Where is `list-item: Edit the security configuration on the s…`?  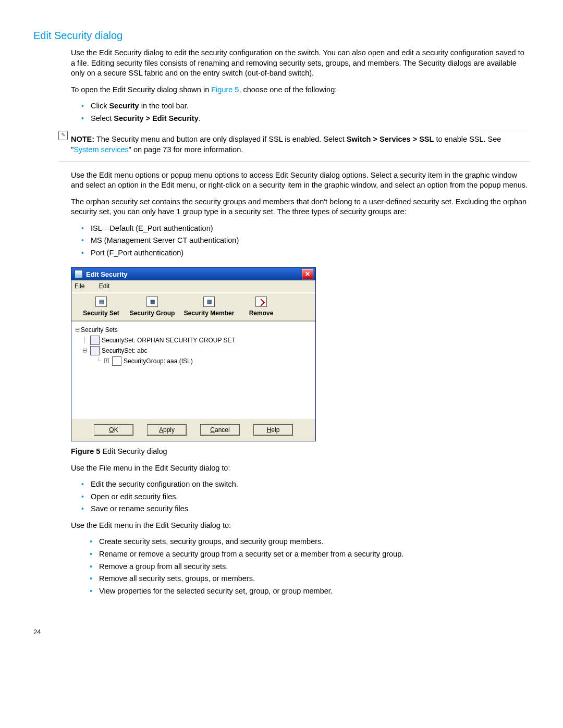
list-item: Edit the security configuration on the s… is located at coordinates (305, 485).